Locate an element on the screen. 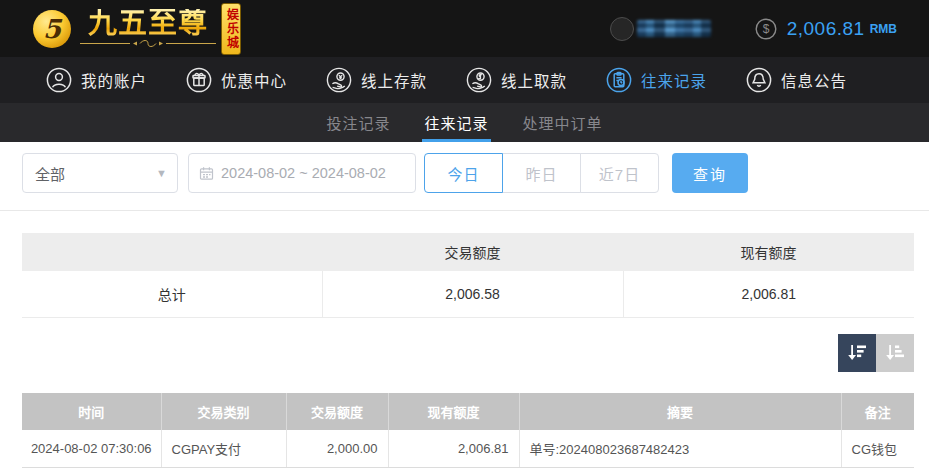  sort-ascending-icon is located at coordinates (895, 353).